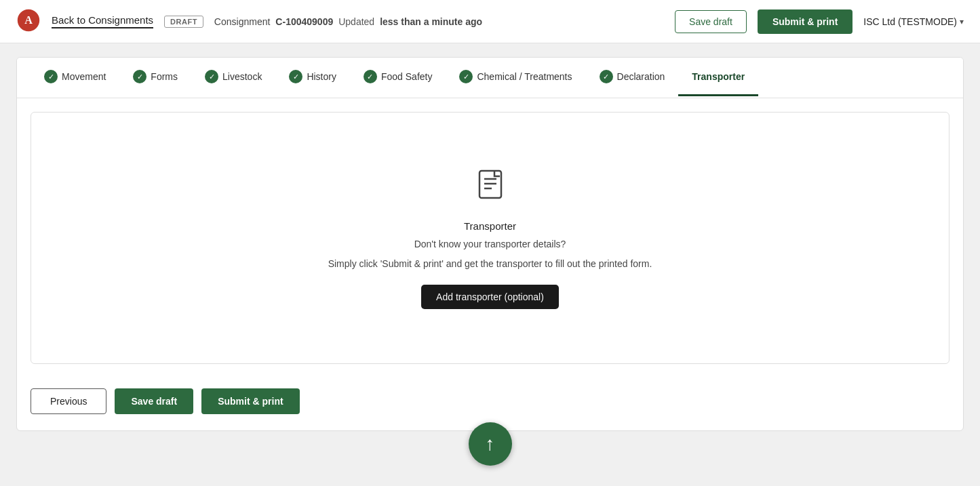 The width and height of the screenshot is (980, 486). I want to click on tab-chemical-treatments: ✓ Chemical / Treatments, so click(515, 77).